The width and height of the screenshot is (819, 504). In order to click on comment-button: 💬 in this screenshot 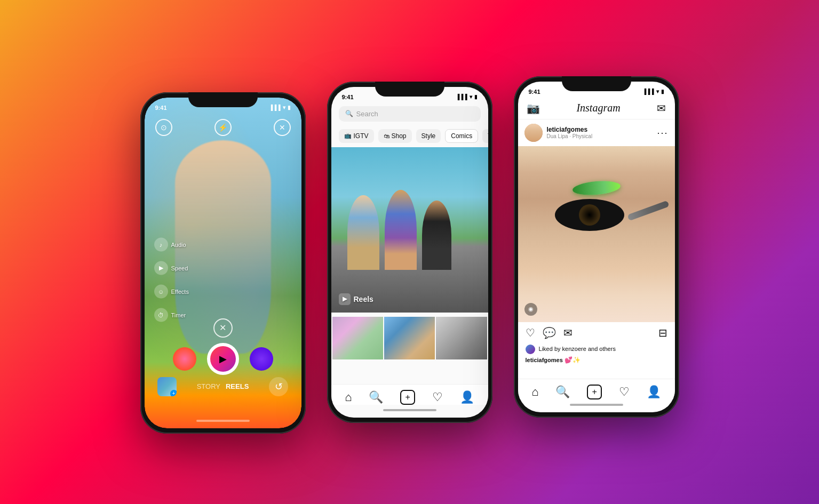, I will do `click(550, 333)`.